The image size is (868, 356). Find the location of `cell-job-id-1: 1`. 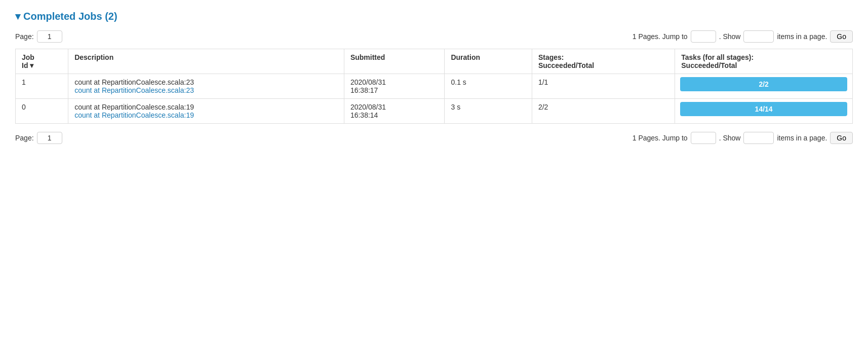

cell-job-id-1: 1 is located at coordinates (42, 86).